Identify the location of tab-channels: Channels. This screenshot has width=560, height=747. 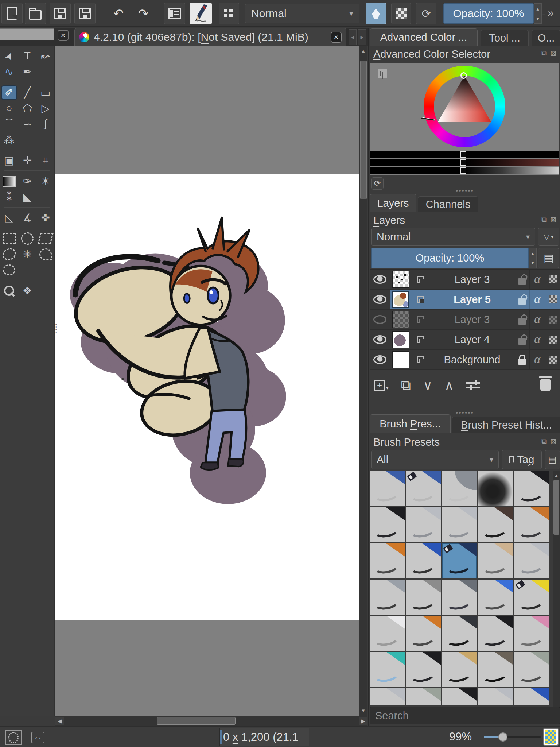
(448, 204).